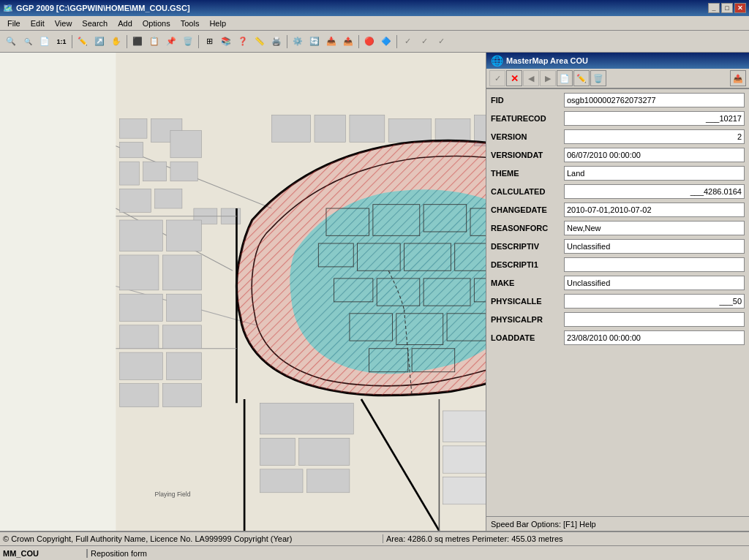  I want to click on featurecod-label: FEATURECOD, so click(527, 118).